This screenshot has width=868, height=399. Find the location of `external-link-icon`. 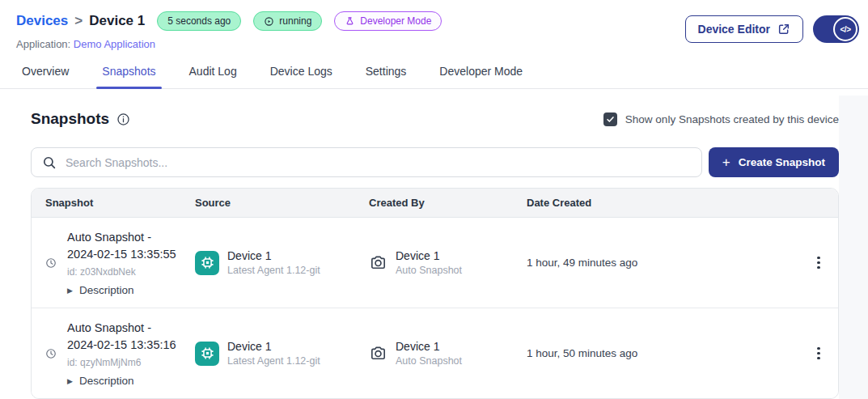

external-link-icon is located at coordinates (784, 29).